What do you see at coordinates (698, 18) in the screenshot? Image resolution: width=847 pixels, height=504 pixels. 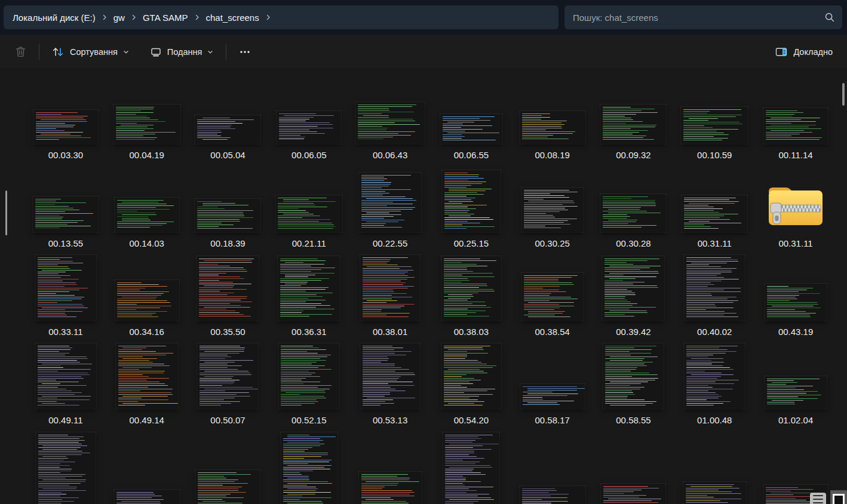 I see `search-input` at bounding box center [698, 18].